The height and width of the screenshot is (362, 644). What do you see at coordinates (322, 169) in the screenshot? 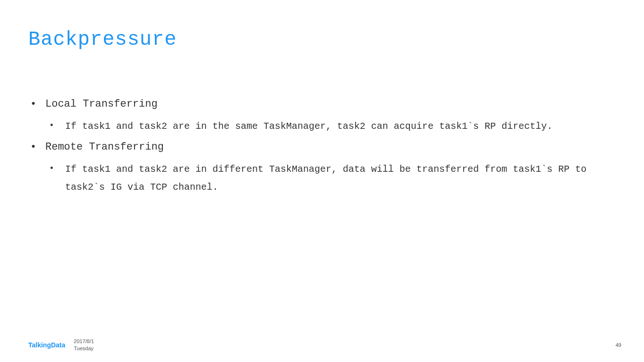
I see `bullet-item: Remote Transferring If task1 and task2 a…` at bounding box center [322, 169].